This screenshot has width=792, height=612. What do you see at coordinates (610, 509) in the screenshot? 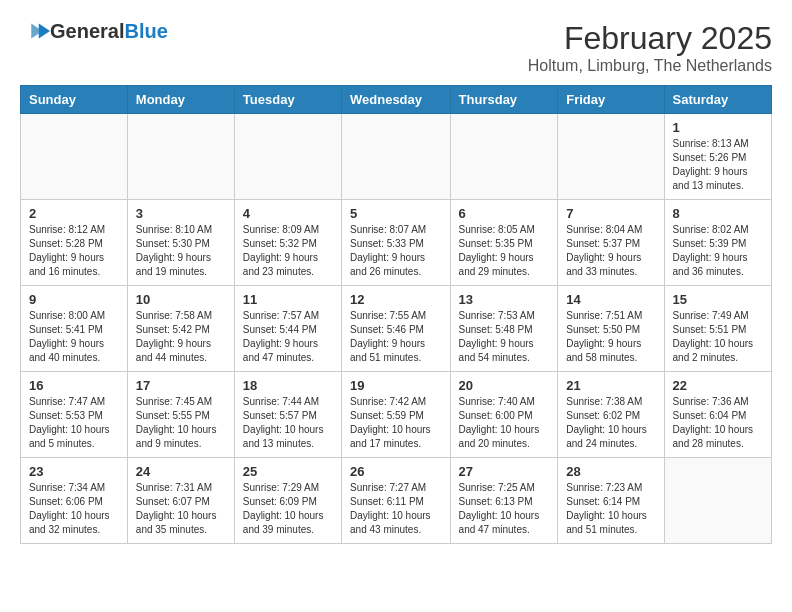
I see `day-info: Sunrise: 7:23 AM Sunset: 6:14 PM Dayligh…` at bounding box center [610, 509].